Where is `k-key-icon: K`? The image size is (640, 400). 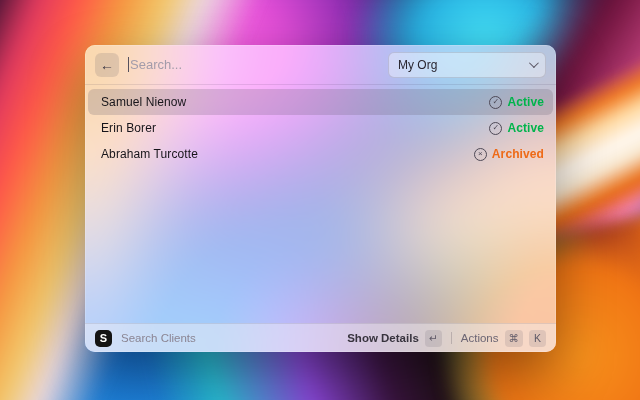 k-key-icon: K is located at coordinates (538, 338).